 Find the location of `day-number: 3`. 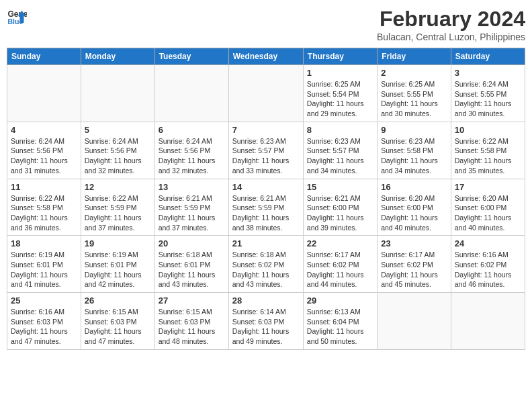

day-number: 3 is located at coordinates (488, 73).